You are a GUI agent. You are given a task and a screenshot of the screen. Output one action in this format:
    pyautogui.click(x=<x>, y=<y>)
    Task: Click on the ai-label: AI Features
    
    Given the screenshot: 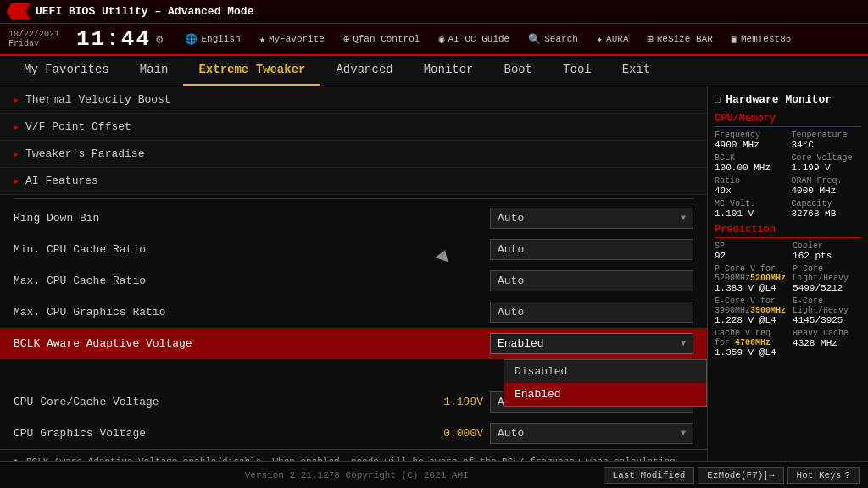 What is the action you would take?
    pyautogui.click(x=62, y=181)
    